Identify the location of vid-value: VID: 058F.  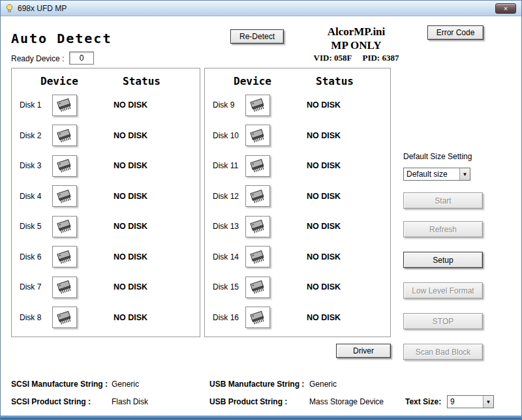
(333, 58).